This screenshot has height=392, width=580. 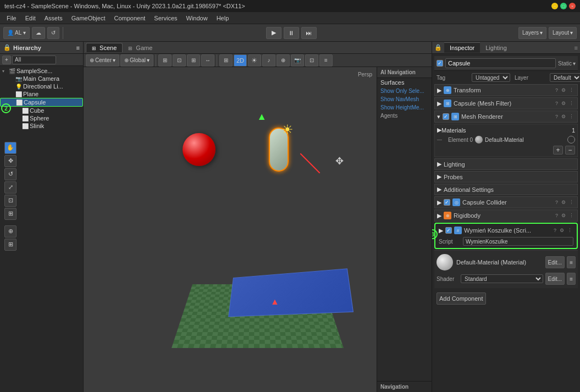 I want to click on tree-item-maincamera: 📷 Main Camera, so click(x=42, y=79).